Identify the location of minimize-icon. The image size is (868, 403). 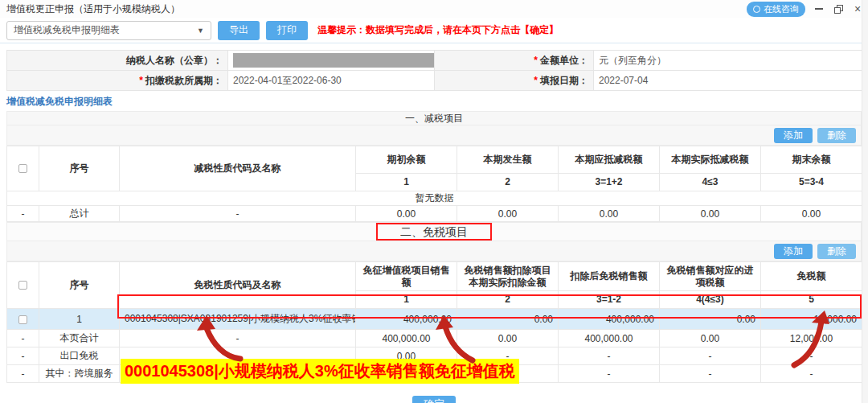
(819, 9).